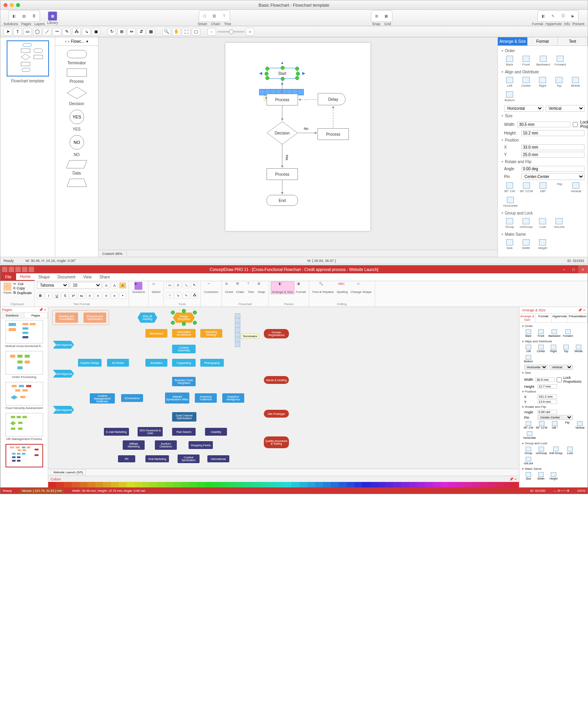 This screenshot has width=588, height=718. What do you see at coordinates (102, 398) in the screenshot?
I see `box: Content Management/ Database` at bounding box center [102, 398].